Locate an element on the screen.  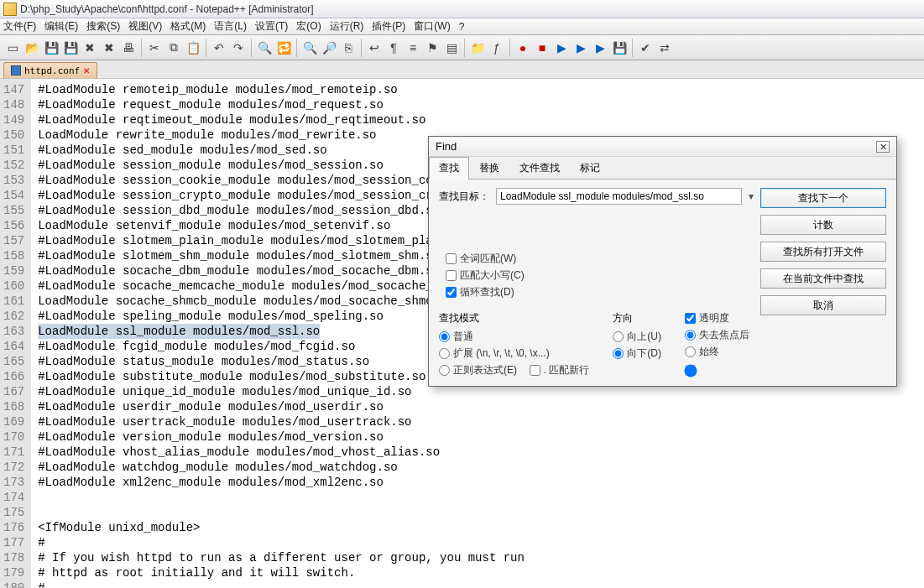
find-tab: 查找 is located at coordinates (449, 168).